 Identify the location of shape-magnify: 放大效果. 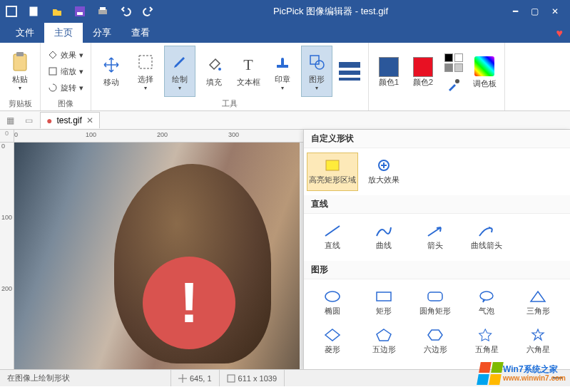
(384, 172).